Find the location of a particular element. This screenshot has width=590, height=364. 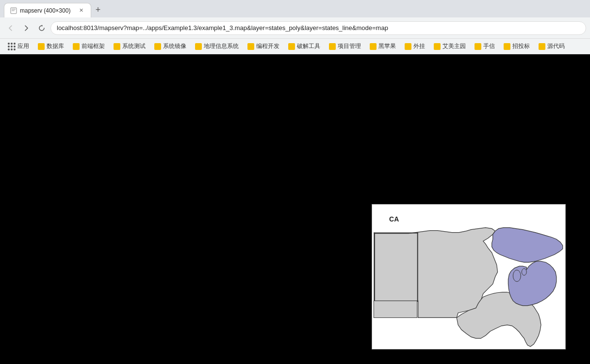

reload-icon is located at coordinates (42, 28).